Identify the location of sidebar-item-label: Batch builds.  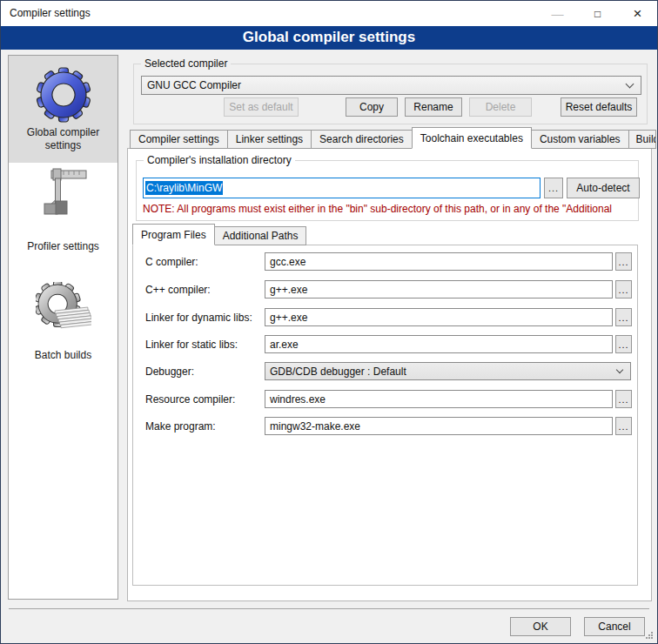
(63, 355).